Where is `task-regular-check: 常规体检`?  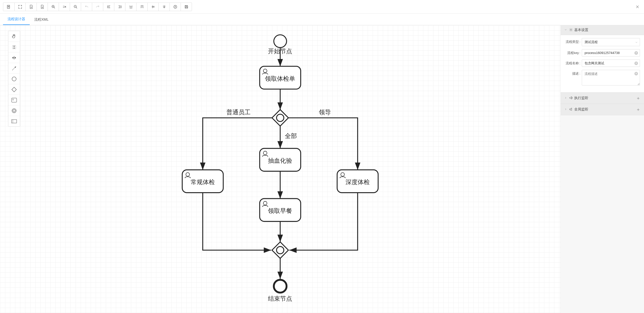 task-regular-check: 常规体检 is located at coordinates (203, 181).